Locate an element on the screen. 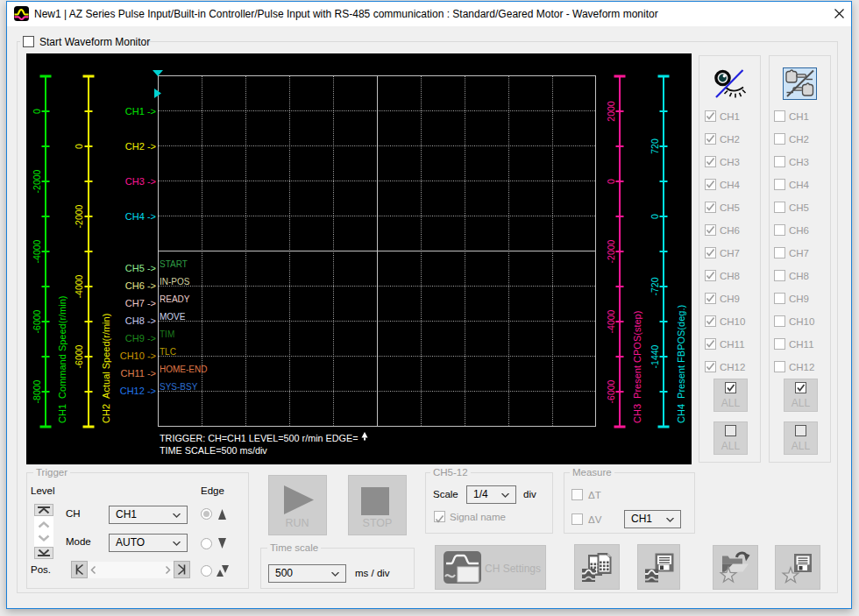 This screenshot has height=616, width=859. svg-text: READY is located at coordinates (175, 300).